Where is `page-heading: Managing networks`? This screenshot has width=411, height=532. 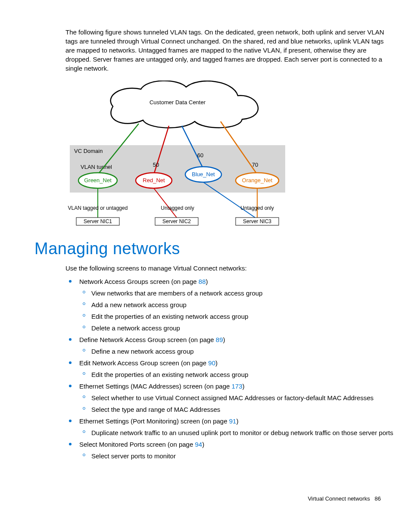 page-heading: Managing networks is located at coordinates (214, 249).